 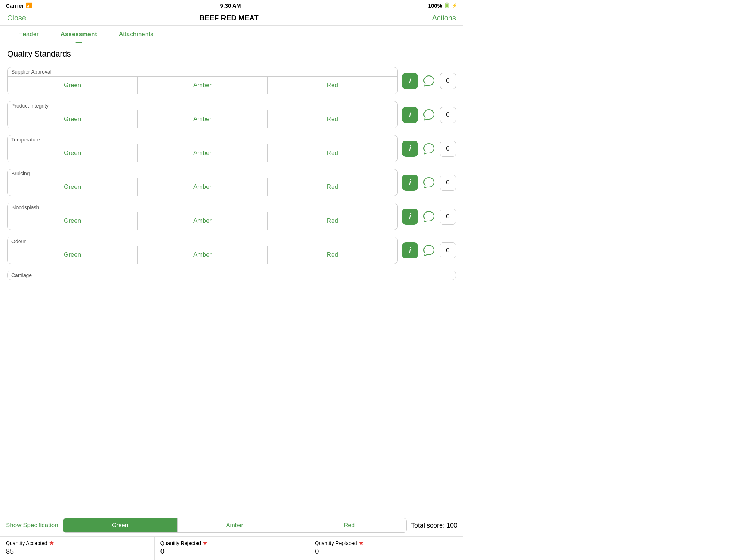 I want to click on odour-option-red: Red, so click(x=333, y=255).